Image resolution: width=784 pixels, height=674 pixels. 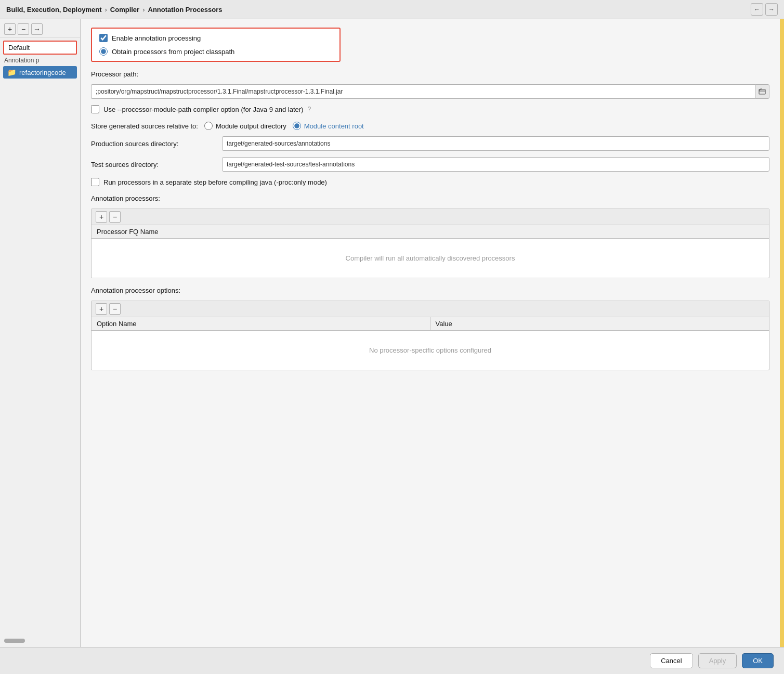 I want to click on processors-remove-button: −, so click(x=115, y=217).